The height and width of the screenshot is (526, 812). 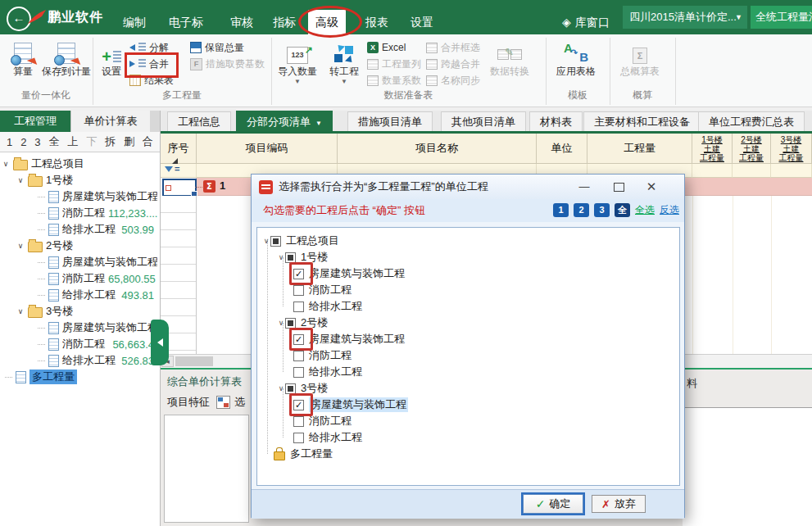 What do you see at coordinates (98, 360) in the screenshot?
I see `tree-item: 给排水工程 526.83` at bounding box center [98, 360].